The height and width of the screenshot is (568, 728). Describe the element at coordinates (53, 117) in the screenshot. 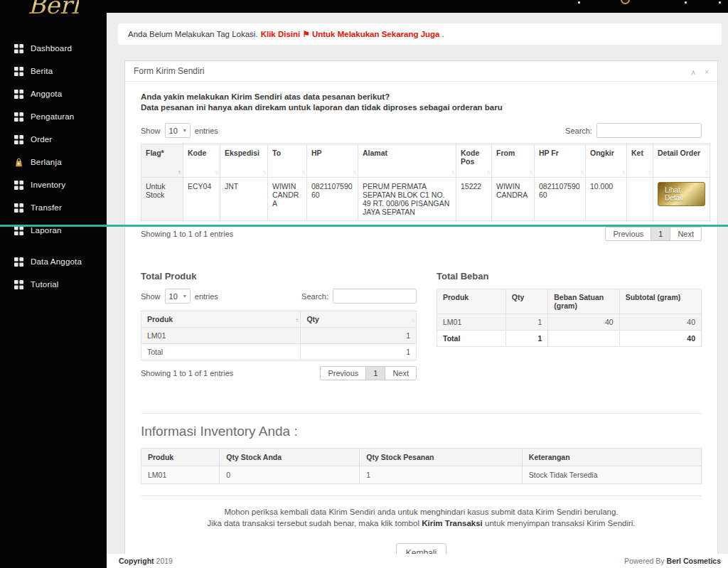

I see `sidebar-item-pengaturan: Pengaturan` at that location.